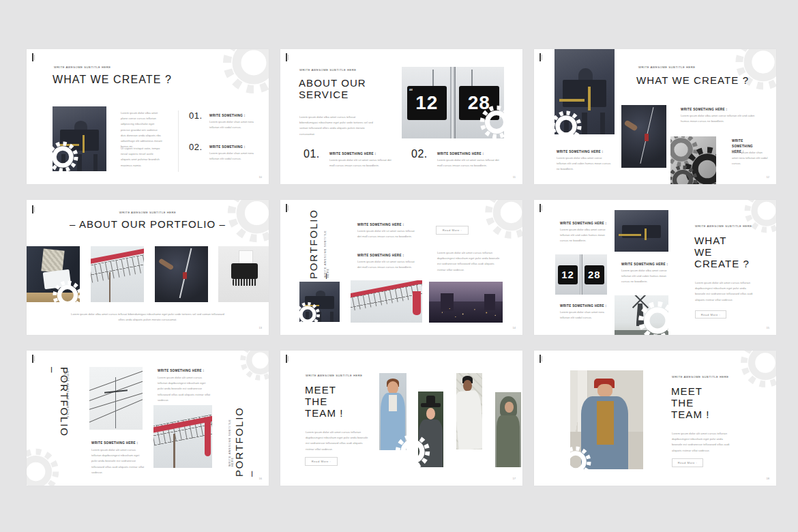  Describe the element at coordinates (117, 274) in the screenshot. I see `photo-red-truss` at that location.